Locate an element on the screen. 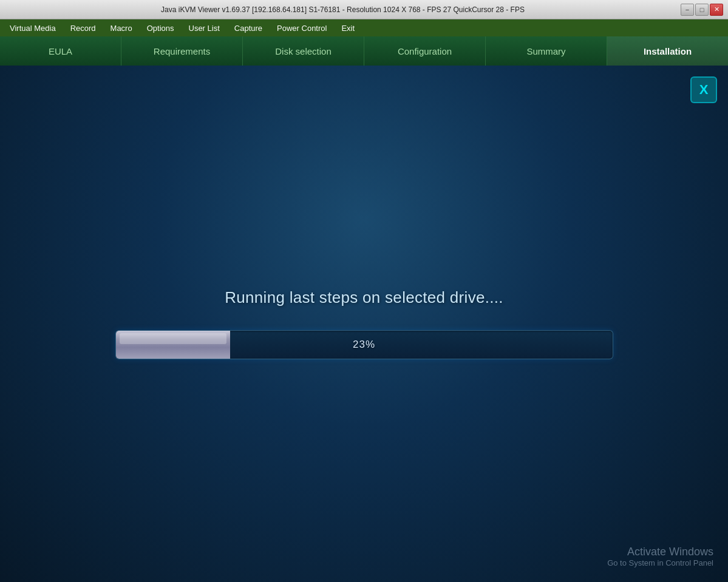  progress-bar-container: 23% is located at coordinates (364, 345).